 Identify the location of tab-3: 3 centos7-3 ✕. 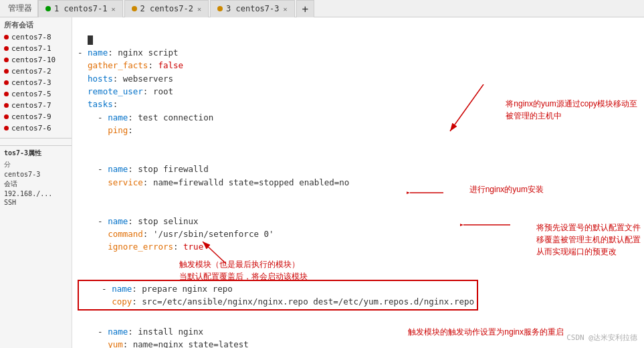
(253, 9).